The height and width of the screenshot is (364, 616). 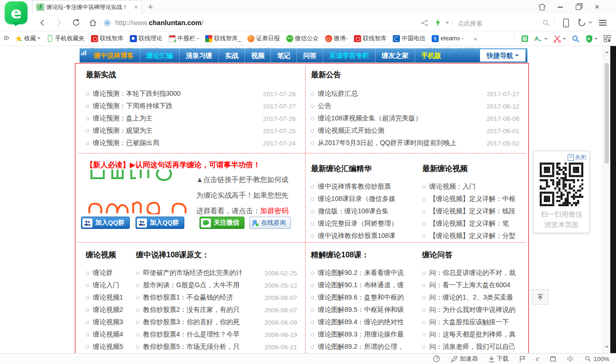 I want to click on item-link: 从2017年5月3日起，QQ群开课时间提前到晚上, so click(x=388, y=143).